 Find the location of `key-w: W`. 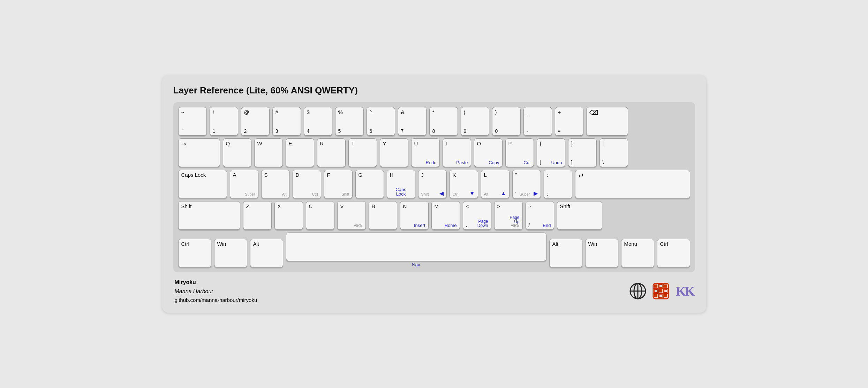

key-w: W is located at coordinates (269, 153).